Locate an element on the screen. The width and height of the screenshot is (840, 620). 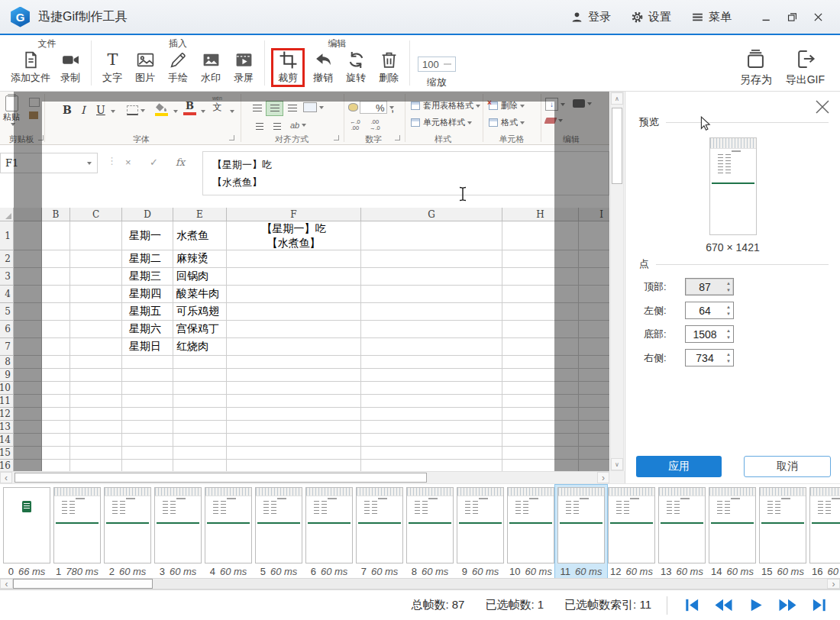
crop-field-input: 734 is located at coordinates (709, 357).